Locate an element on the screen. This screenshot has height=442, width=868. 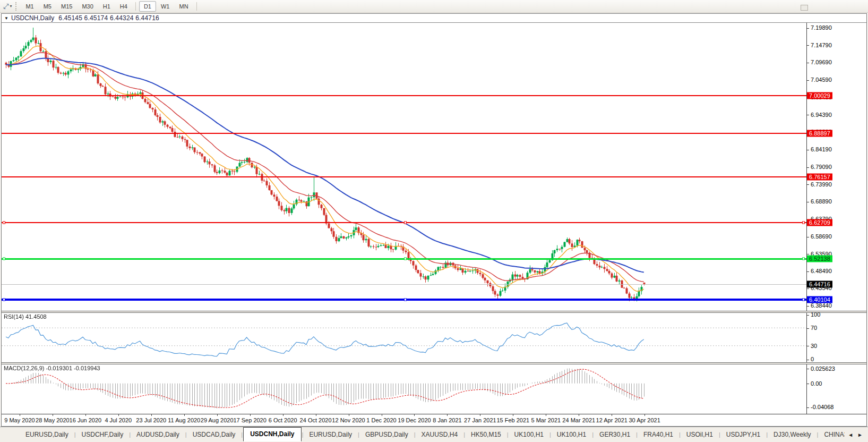
top-toolbar: ⤢ ▾ M1M5M15M30H1H4D1W1MN is located at coordinates (434, 6).